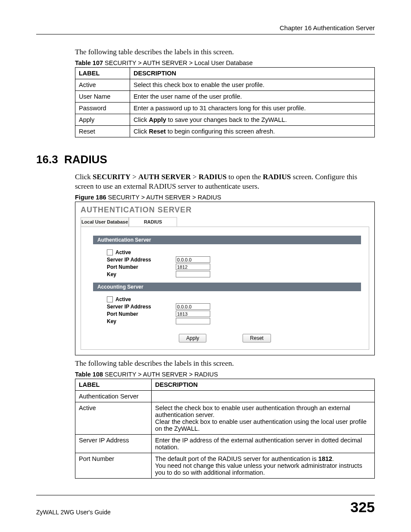  Describe the element at coordinates (73, 512) in the screenshot. I see `footer-guide-name: ZyWALL 2WG User's Guide` at that location.